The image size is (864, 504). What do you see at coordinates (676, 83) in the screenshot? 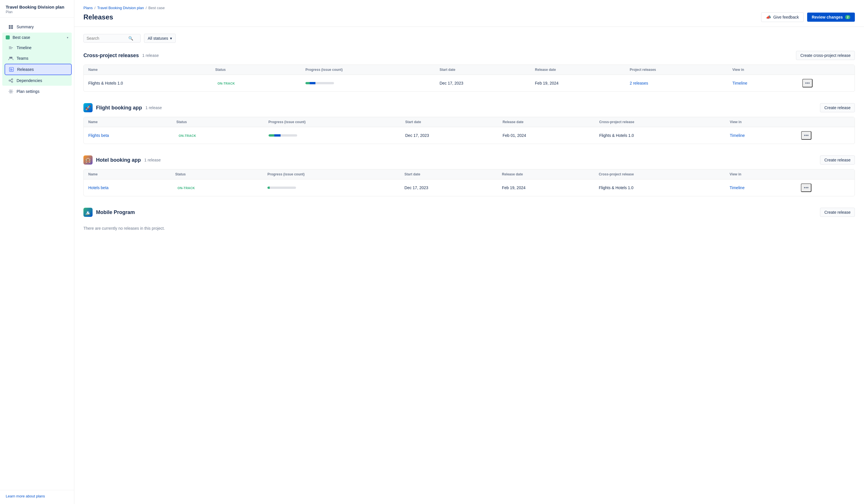
I see `project-releases-cell: 2 releases` at bounding box center [676, 83].